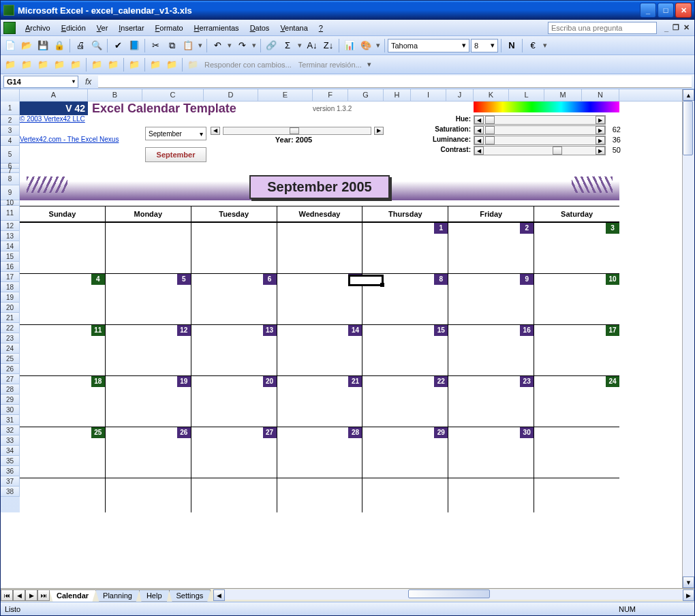 This screenshot has height=616, width=695. What do you see at coordinates (234, 350) in the screenshot?
I see `calendar-cell: 13` at bounding box center [234, 350].